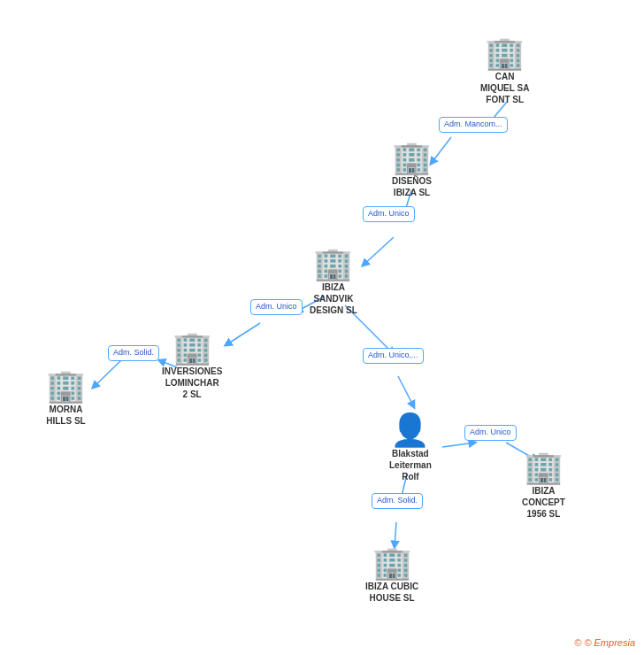  Describe the element at coordinates (193, 348) in the screenshot. I see `building-icon-inversiones: 🏢` at that location.